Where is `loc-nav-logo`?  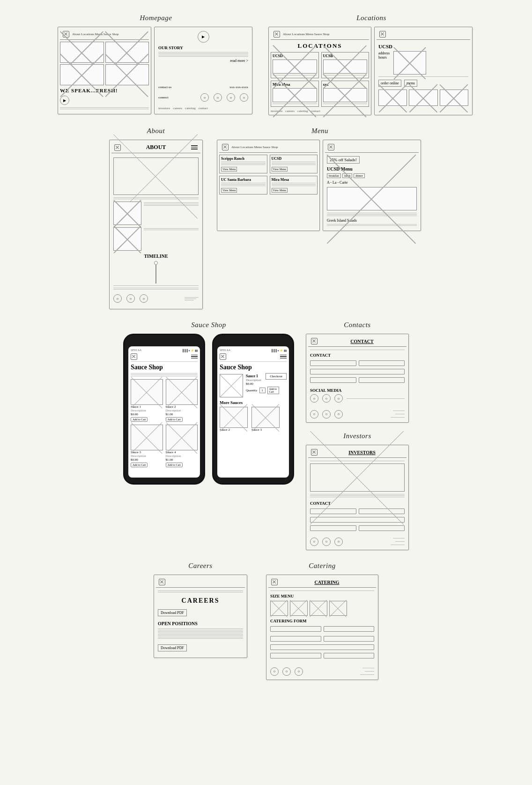
loc-nav-logo is located at coordinates (277, 34).